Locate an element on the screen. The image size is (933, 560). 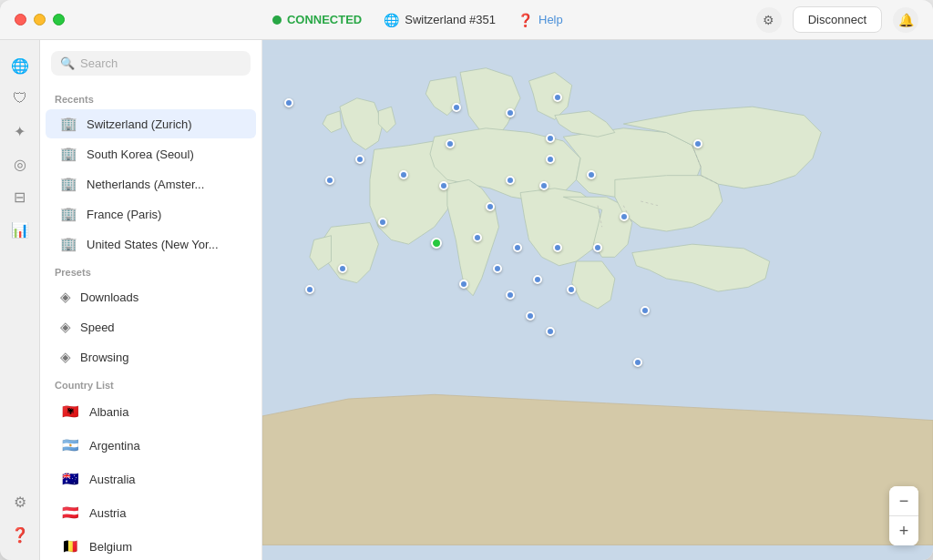
recent-item-netherlands: 🏢 Netherlands (Amster... is located at coordinates (151, 184).